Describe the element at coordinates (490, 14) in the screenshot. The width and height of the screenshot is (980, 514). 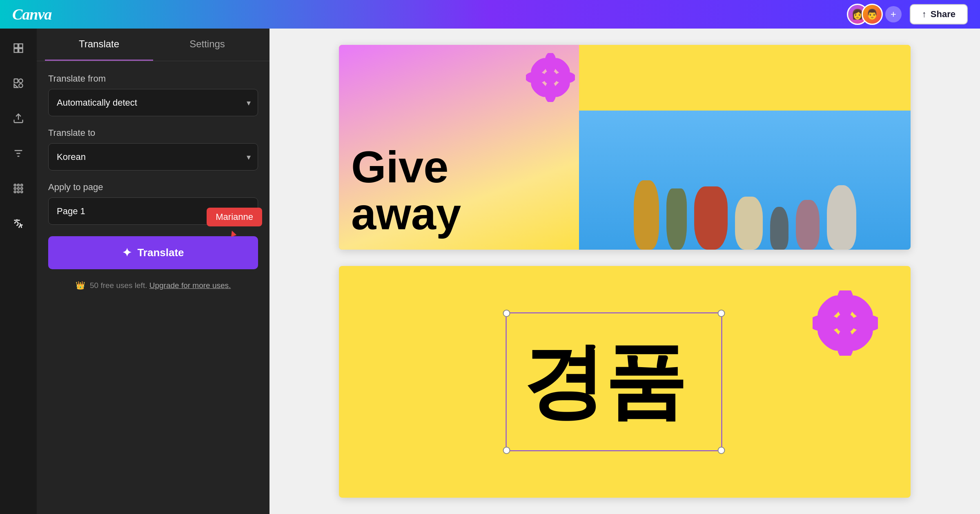
I see `topbar: Canva 👩 👨 + ↑ Share` at that location.